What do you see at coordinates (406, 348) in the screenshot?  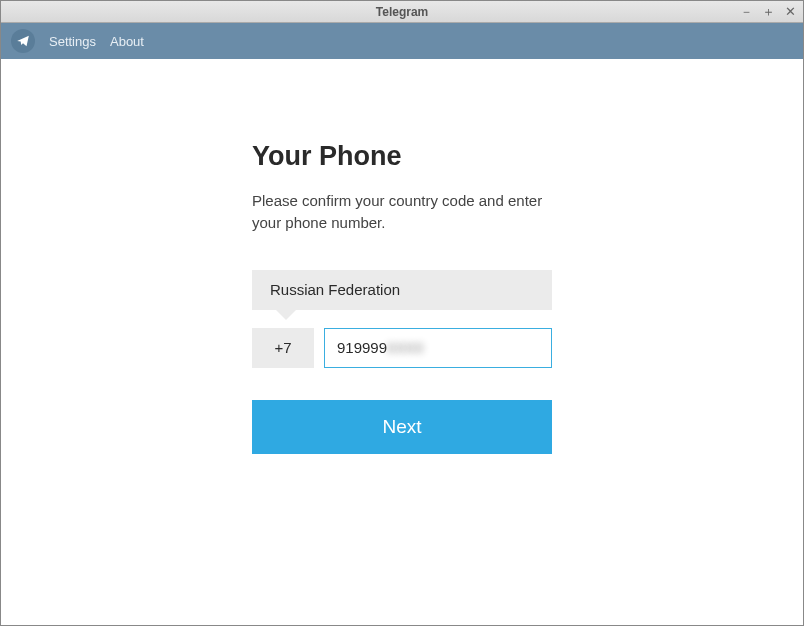 I see `phone-digits-hidden: 0000` at bounding box center [406, 348].